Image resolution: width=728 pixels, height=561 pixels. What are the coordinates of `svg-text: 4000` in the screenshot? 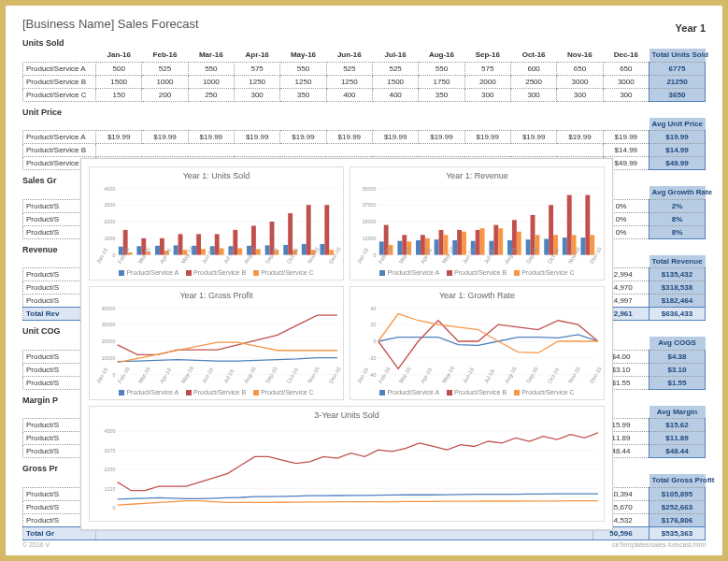 It's located at (110, 189).